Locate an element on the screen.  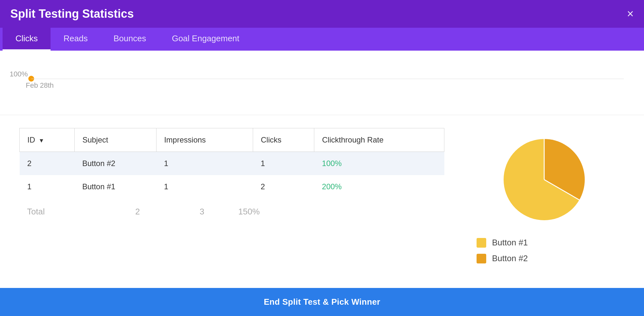
end-split-test-button: End Split Test & Pick Winner is located at coordinates (322, 302).